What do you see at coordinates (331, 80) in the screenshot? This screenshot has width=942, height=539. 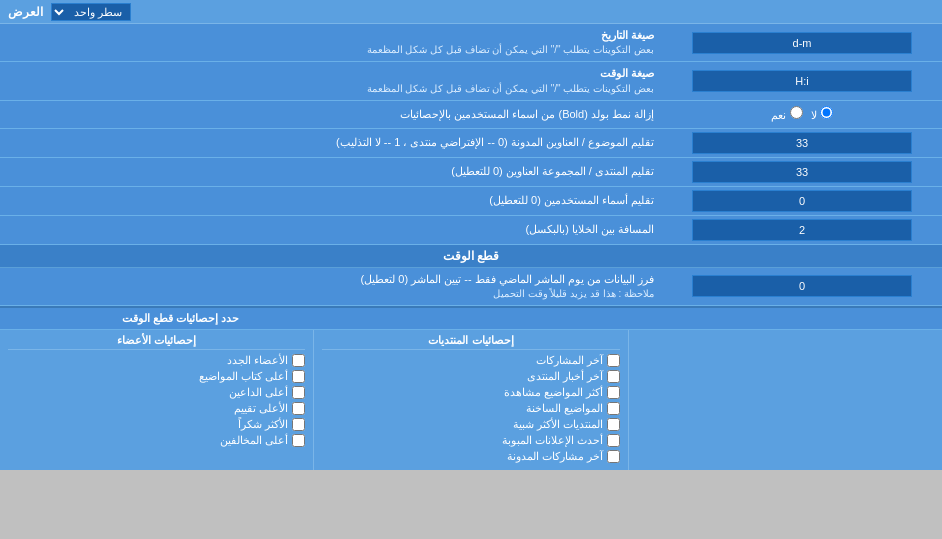 I see `time-format-label: صيغة الوقت بعض التكوينات يتطلب "/" التي …` at bounding box center [331, 80].